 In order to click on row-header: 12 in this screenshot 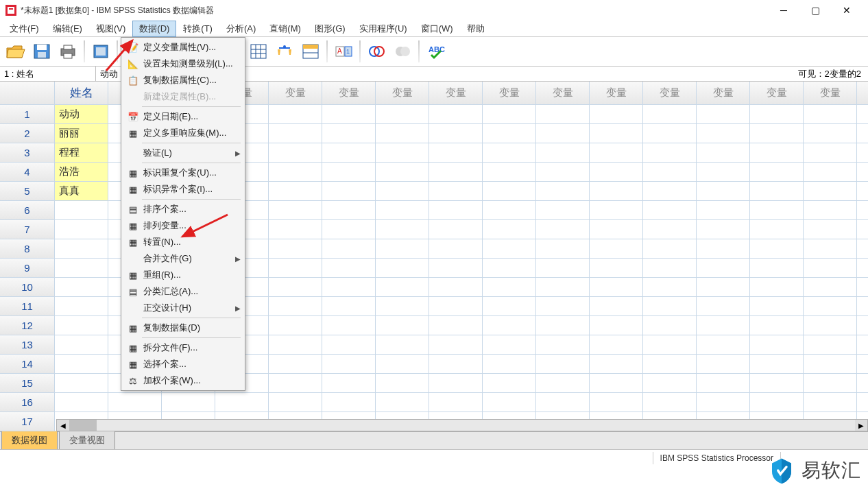, I will do `click(27, 326)`.